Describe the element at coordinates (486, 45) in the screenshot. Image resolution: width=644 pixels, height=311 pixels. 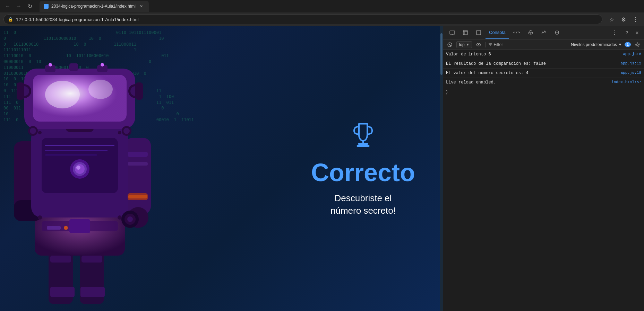
I see `filter-divider` at that location.